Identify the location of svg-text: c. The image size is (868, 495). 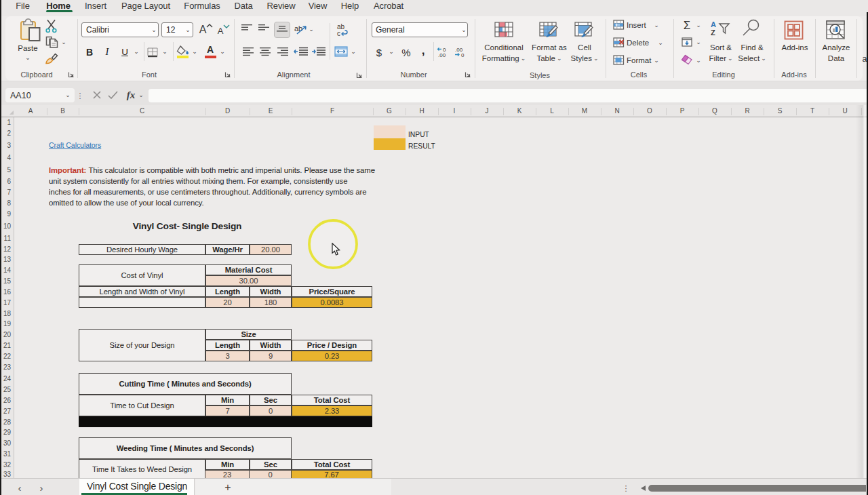
(339, 33).